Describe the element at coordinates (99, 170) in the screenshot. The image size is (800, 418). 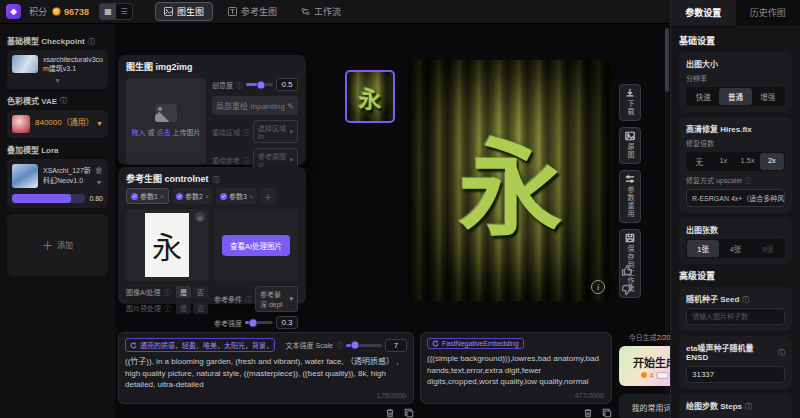
I see `trash-icon: 🗑` at that location.